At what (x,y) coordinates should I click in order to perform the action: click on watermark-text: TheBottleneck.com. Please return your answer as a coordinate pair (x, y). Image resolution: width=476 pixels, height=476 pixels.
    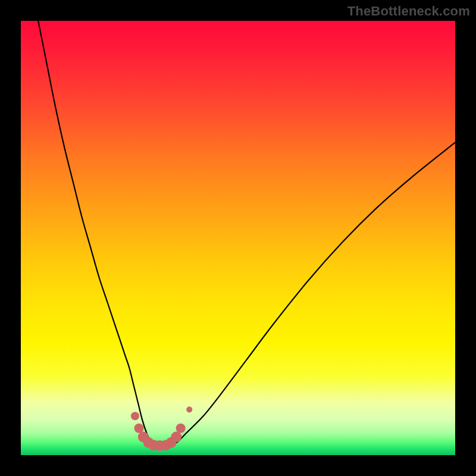
    Looking at the image, I should click on (409, 11).